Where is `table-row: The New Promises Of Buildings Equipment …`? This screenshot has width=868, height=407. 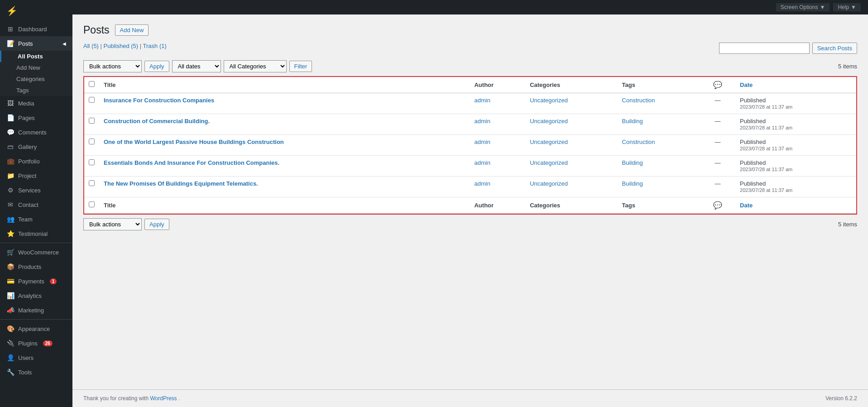
table-row: The New Promises Of Buildings Equipment … is located at coordinates (470, 187).